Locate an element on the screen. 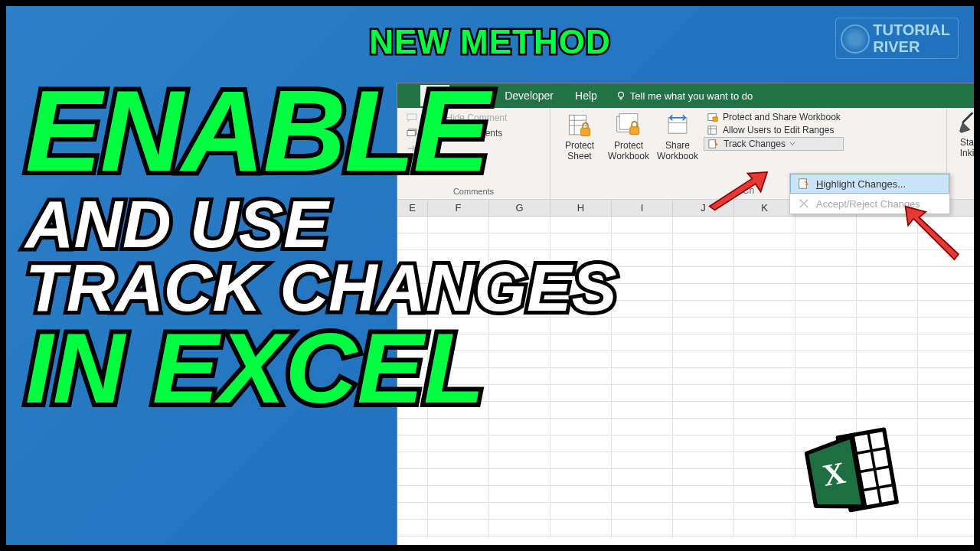  title-enable: ENABLE is located at coordinates (321, 132).